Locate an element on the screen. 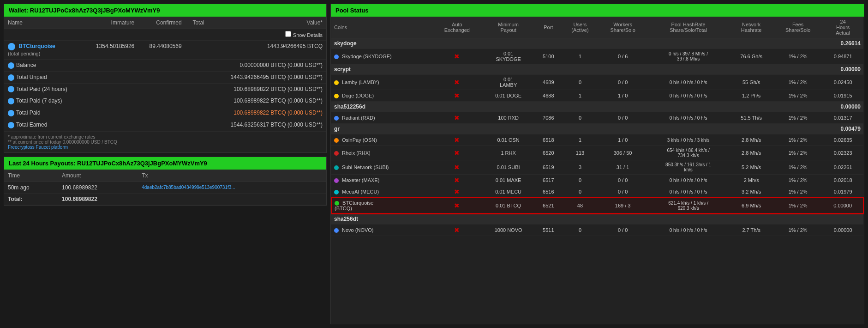 Image resolution: width=868 pixels, height=328 pixels. coin-row: OsinPay (OSN) ✖ 0.01 OSN 6518 1 1 / 0 3 … is located at coordinates (597, 140).